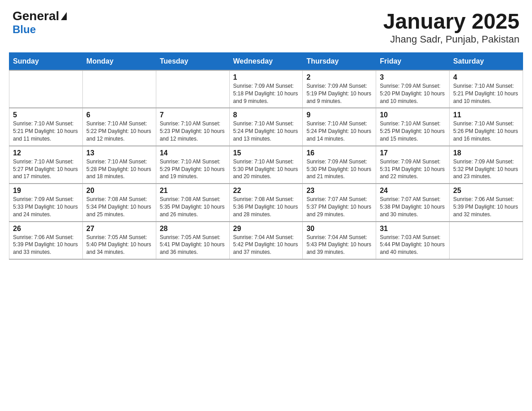 Image resolution: width=532 pixels, height=411 pixels. What do you see at coordinates (266, 89) in the screenshot?
I see `calendar-week-row: 1Sunrise: 7:09 AM Sunset: 5:18 PM Daylig…` at bounding box center [266, 89].